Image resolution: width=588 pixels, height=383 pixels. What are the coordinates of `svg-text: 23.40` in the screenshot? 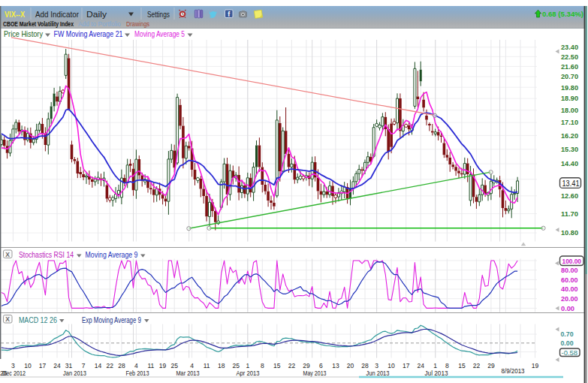 It's located at (569, 47).